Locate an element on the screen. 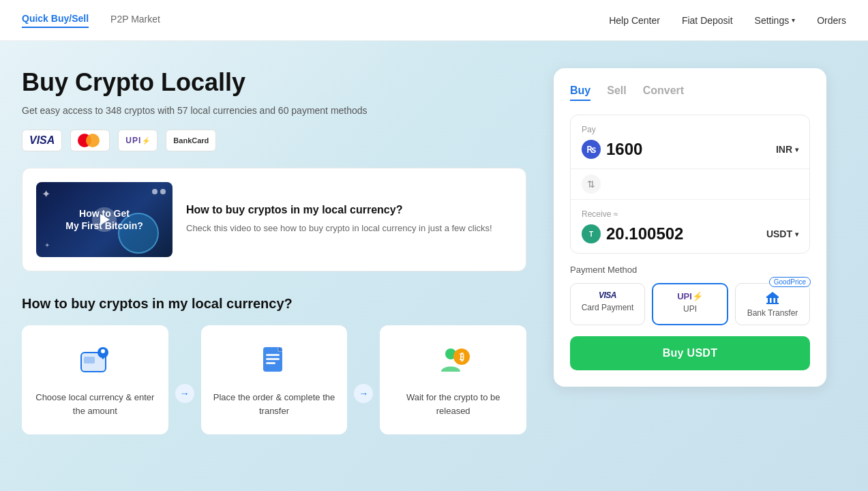 The width and height of the screenshot is (868, 491). payment-option-card: VISA Card Payment is located at coordinates (608, 304).